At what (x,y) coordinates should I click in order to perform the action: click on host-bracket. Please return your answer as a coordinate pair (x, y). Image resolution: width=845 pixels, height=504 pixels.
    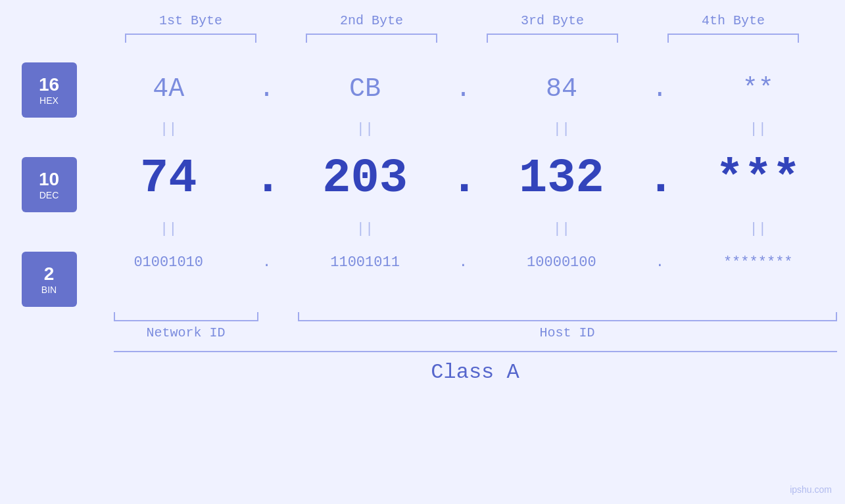
    Looking at the image, I should click on (567, 317).